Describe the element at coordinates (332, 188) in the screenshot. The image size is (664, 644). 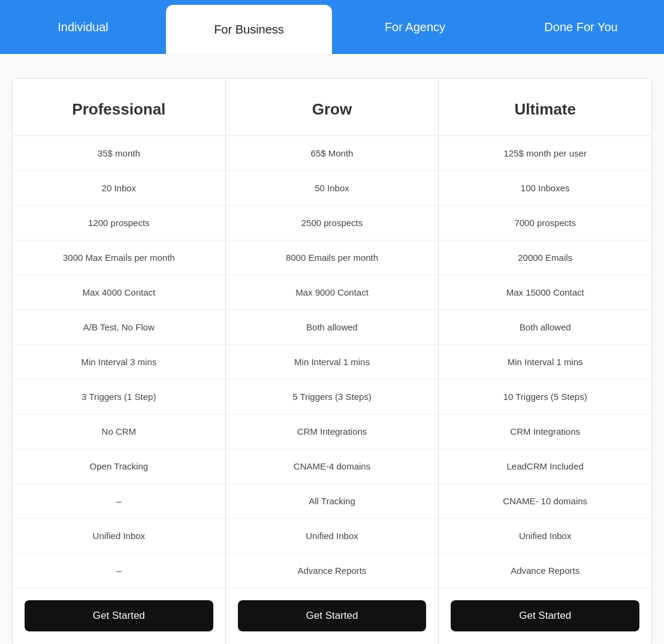
I see `feature-row: 50 Inbox` at that location.